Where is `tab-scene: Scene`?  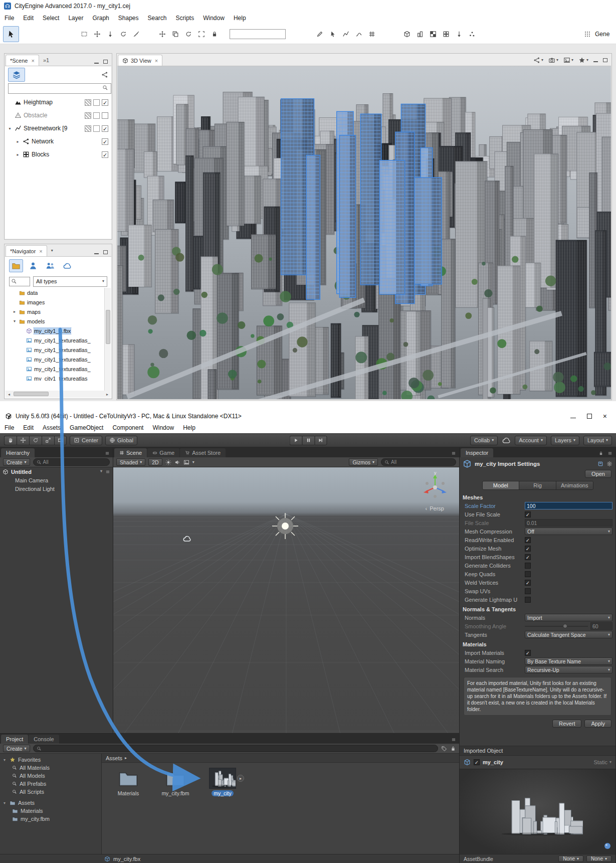
tab-scene: Scene is located at coordinates (130, 453).